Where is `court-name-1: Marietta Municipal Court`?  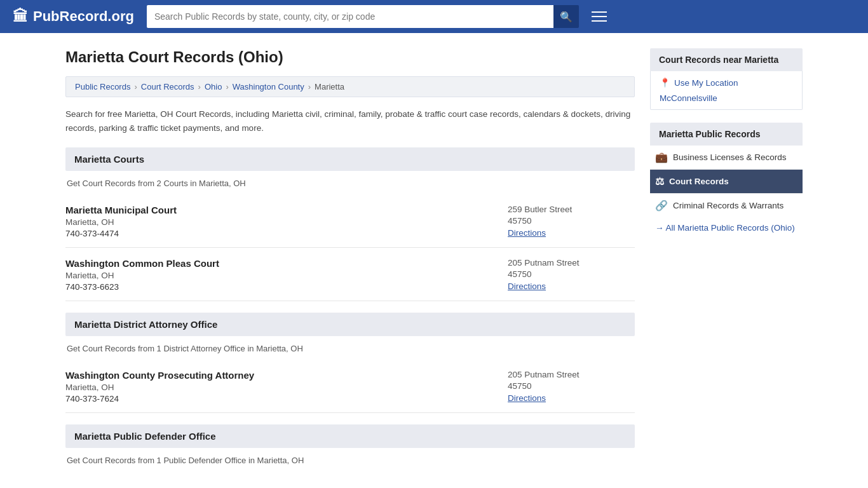 court-name-1: Marietta Municipal Court is located at coordinates (121, 210).